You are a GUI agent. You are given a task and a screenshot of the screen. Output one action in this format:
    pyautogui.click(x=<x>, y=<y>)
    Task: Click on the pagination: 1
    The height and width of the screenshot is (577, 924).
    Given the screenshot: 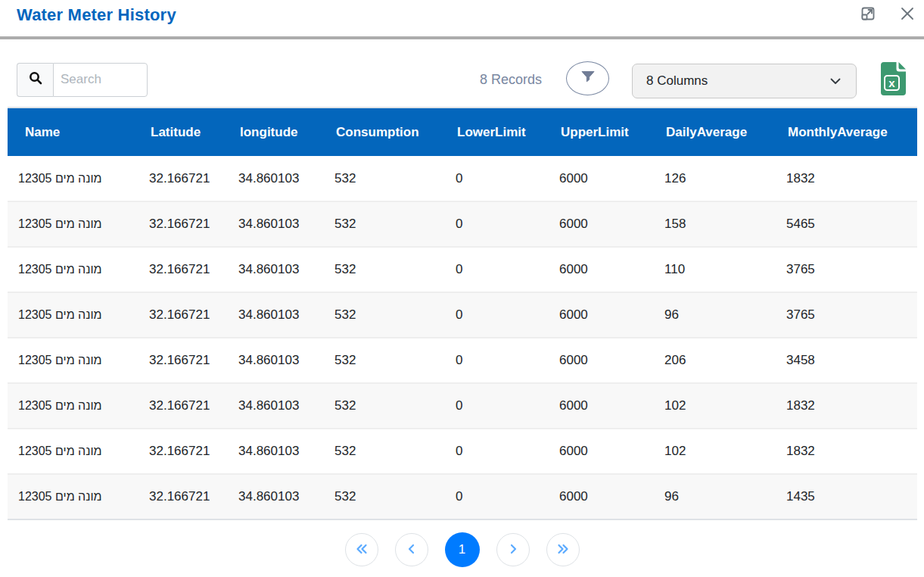 What is the action you would take?
    pyautogui.click(x=462, y=550)
    